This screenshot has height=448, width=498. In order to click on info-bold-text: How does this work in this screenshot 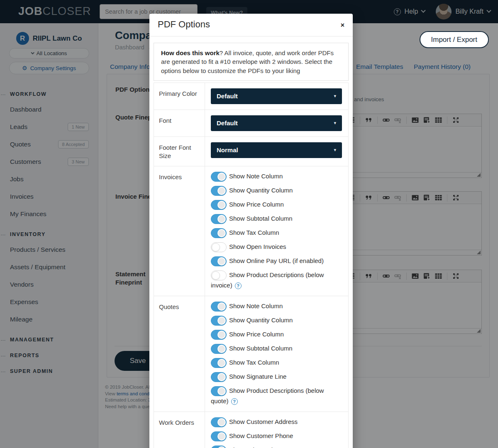, I will do `click(190, 53)`.